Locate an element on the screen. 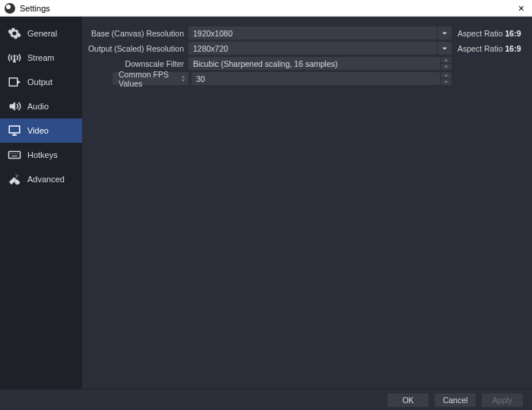  cancel-button: Cancel is located at coordinates (455, 400).